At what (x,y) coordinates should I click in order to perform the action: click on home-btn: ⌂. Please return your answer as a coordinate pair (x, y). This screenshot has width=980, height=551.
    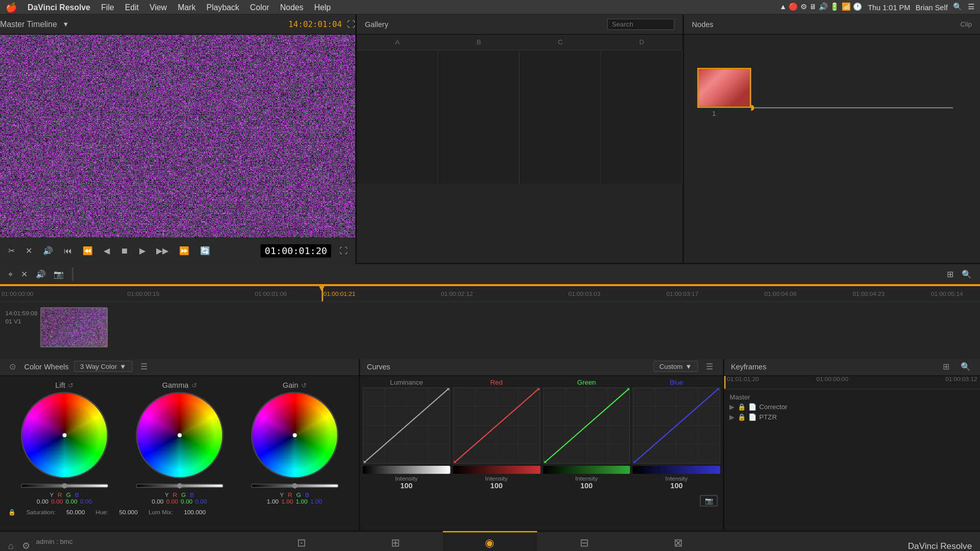
    Looking at the image, I should click on (11, 544).